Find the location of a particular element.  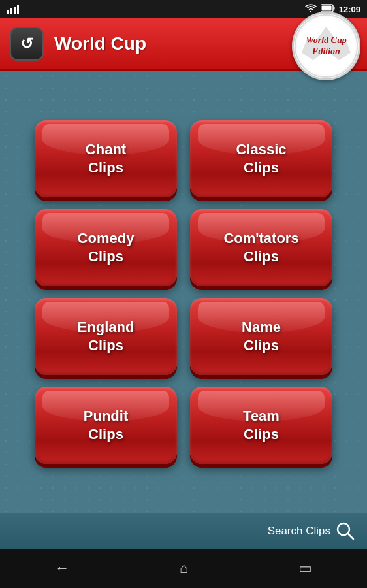

commentators-clips-label: Com'tatorsClips is located at coordinates (261, 247).